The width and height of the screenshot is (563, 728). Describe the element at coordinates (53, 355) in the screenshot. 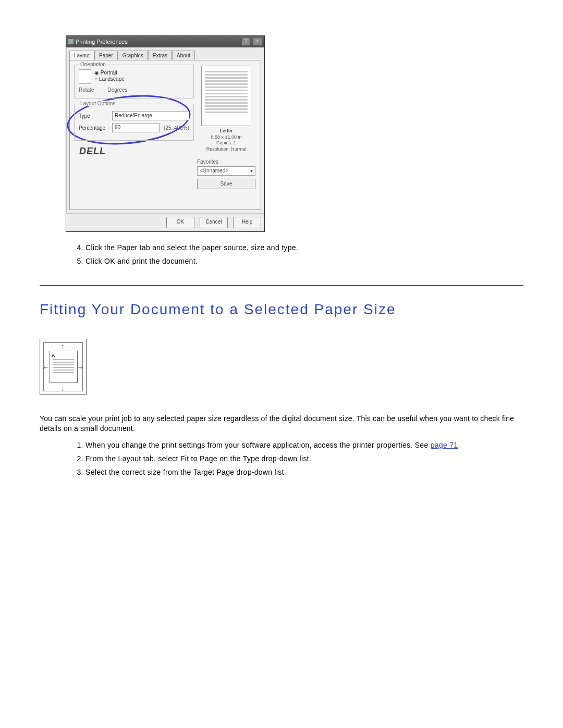

I see `fit-icon-letter: A` at that location.